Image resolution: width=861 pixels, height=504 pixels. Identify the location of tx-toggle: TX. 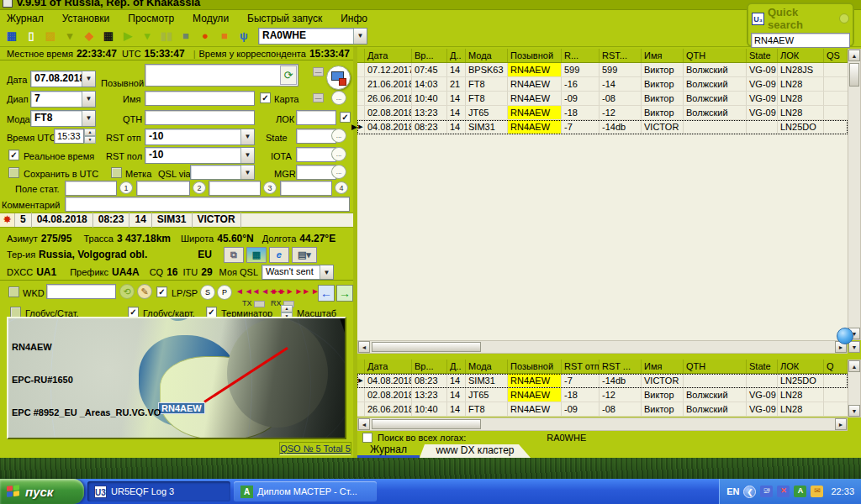
(254, 303).